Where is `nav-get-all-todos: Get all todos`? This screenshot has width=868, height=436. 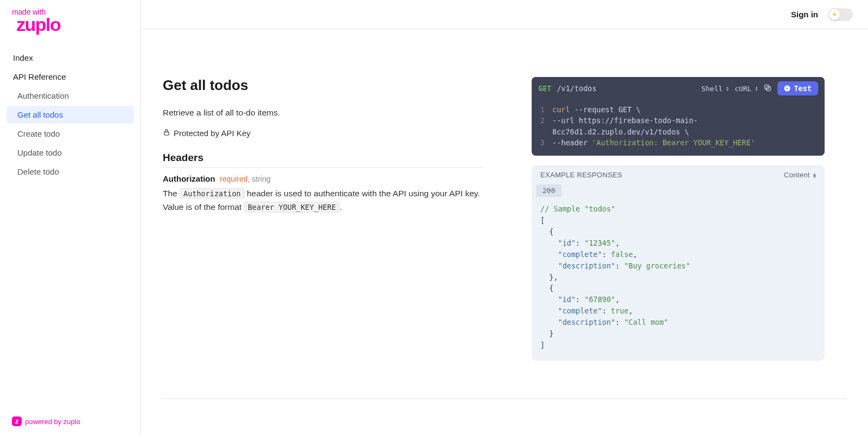
nav-get-all-todos: Get all todos is located at coordinates (71, 115).